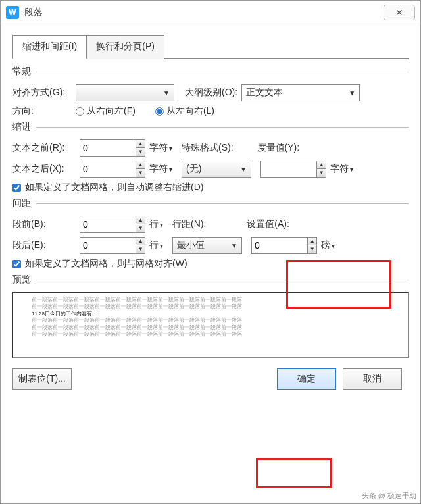  I want to click on set-value-unit: 磅▾, so click(328, 245).